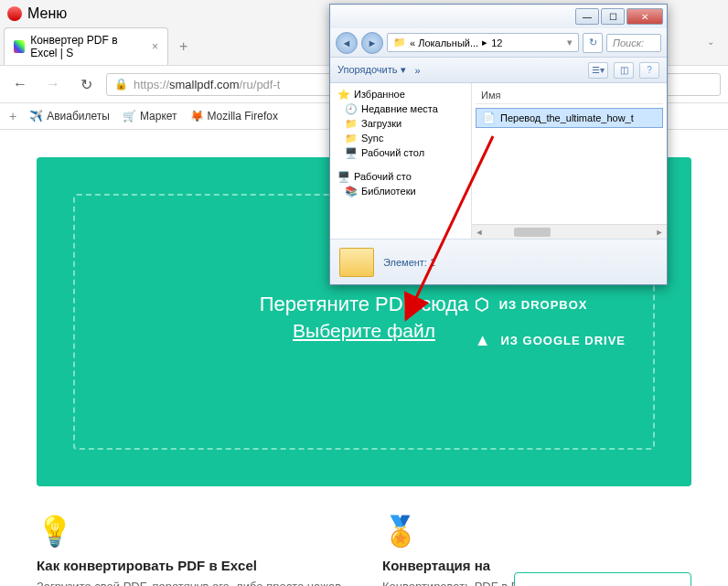  Describe the element at coordinates (351, 191) in the screenshot. I see `libraries-icon: 📚` at that location.